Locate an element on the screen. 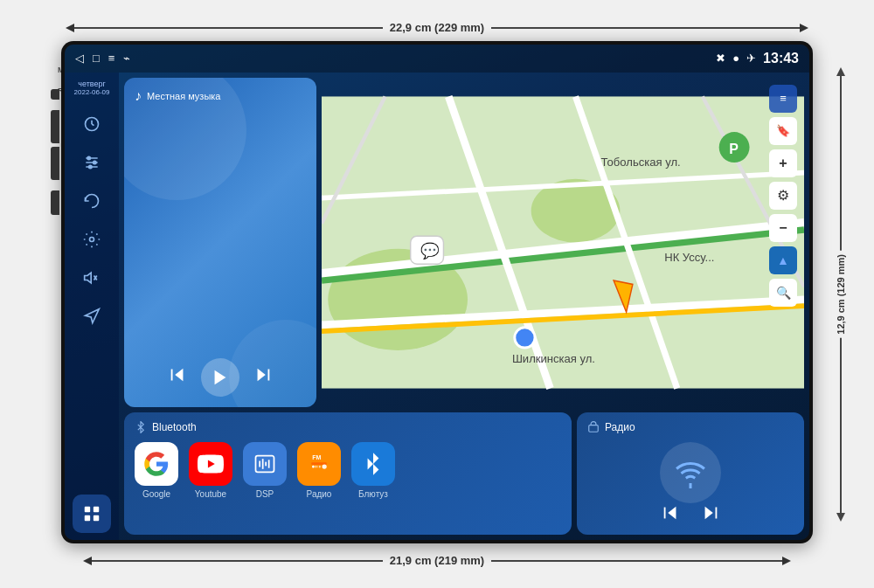 This screenshot has height=588, width=874. svg-text: FM is located at coordinates (316, 456).